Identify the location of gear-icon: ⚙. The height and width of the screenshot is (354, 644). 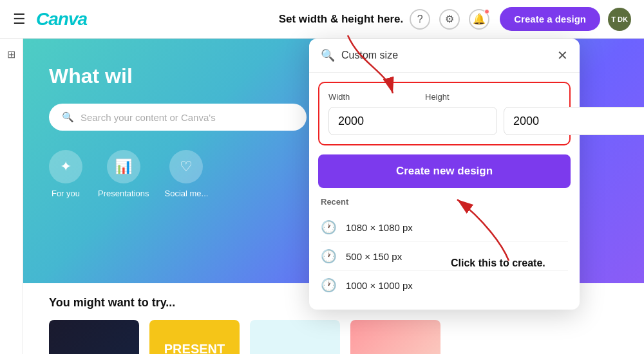
(450, 19).